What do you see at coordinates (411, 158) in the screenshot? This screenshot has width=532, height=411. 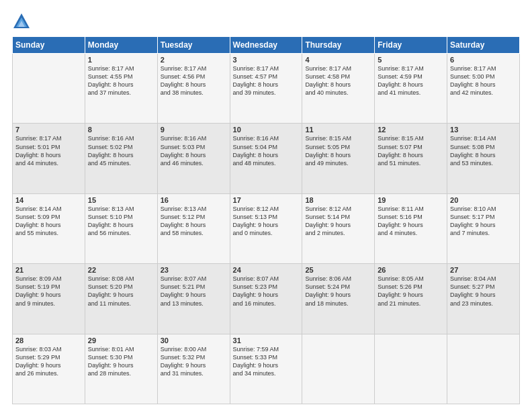 I see `calendar-cell: 12Sunrise: 8:15 AM Sunset: 5:07 PM Dayli…` at bounding box center [411, 158].